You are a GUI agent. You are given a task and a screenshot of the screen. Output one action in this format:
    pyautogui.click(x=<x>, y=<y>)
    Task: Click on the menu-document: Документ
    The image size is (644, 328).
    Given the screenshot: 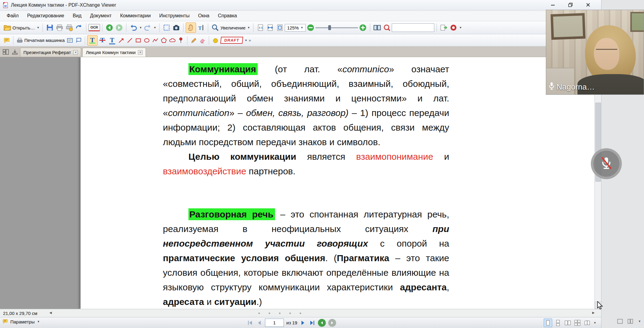 What is the action you would take?
    pyautogui.click(x=101, y=16)
    